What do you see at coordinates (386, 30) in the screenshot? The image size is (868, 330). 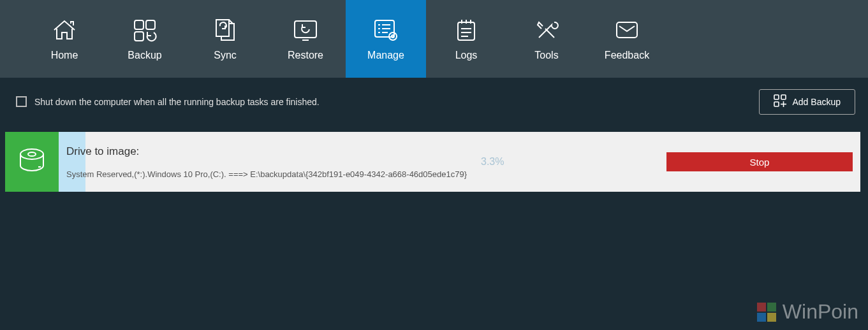 I see `manage-icon` at bounding box center [386, 30].